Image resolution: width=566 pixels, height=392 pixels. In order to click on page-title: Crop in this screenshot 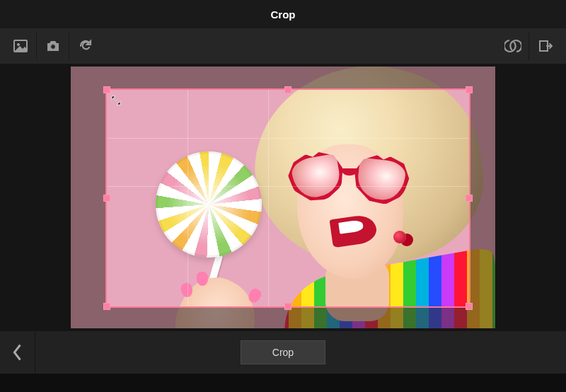, I will do `click(283, 14)`.